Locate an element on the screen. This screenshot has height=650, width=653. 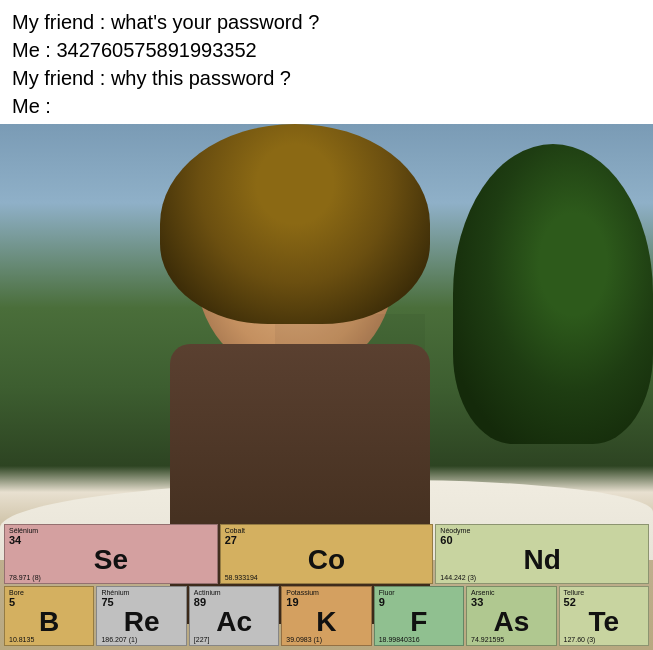
potassium-name: Potassium is located at coordinates (302, 592).